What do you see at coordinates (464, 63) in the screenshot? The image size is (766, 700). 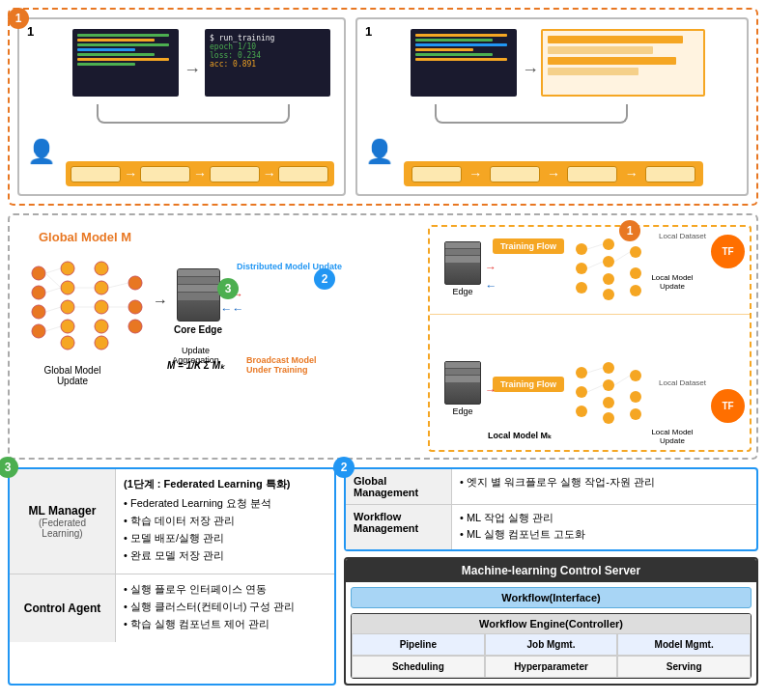 I see `code-block-right` at bounding box center [464, 63].